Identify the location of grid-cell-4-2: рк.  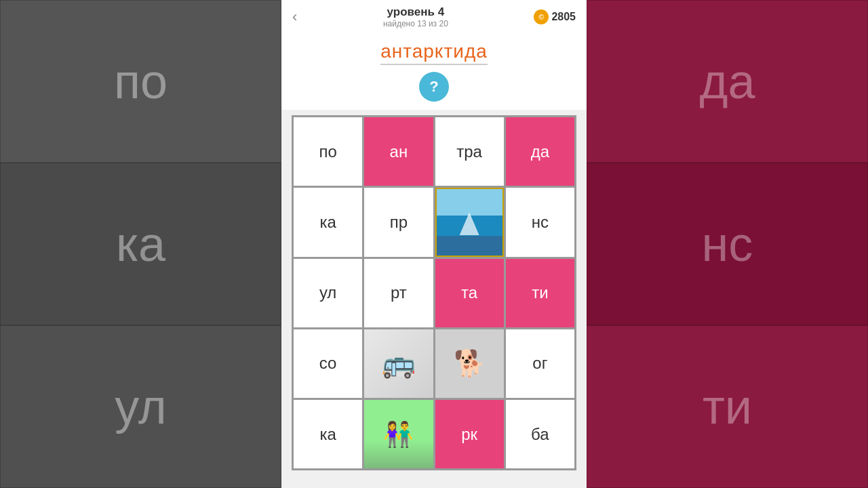
(469, 434).